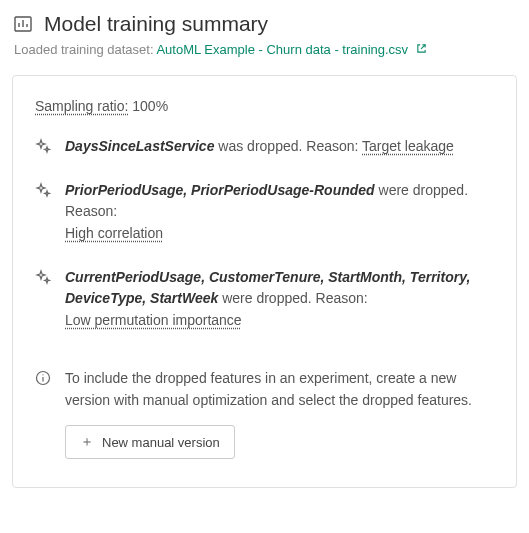 The width and height of the screenshot is (529, 533). What do you see at coordinates (82, 106) in the screenshot?
I see `sampling-label: Sampling ratio:` at bounding box center [82, 106].